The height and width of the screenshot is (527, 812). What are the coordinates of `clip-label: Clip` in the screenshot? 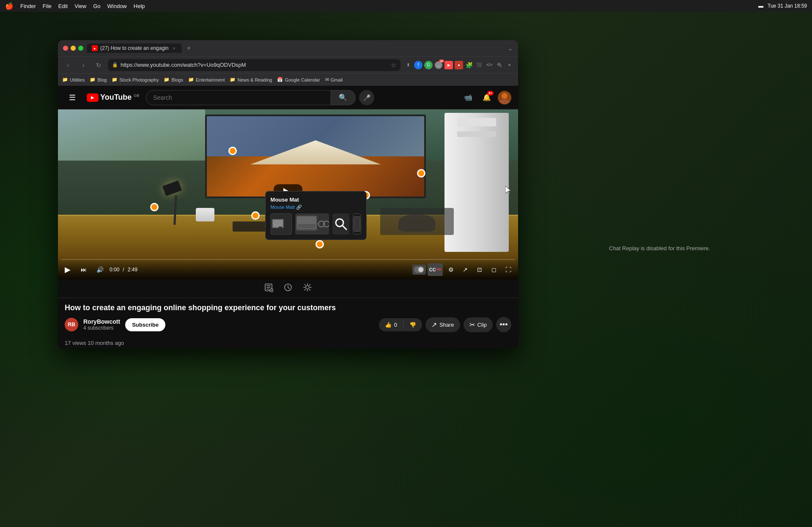 It's located at (482, 325).